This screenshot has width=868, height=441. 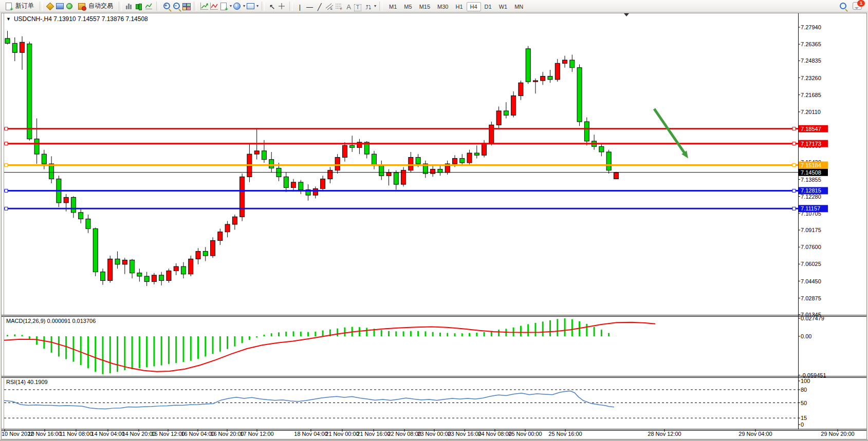 I want to click on macd-pane-label: MACD(12,26,9) 0.000091 0.013706, so click(x=51, y=321).